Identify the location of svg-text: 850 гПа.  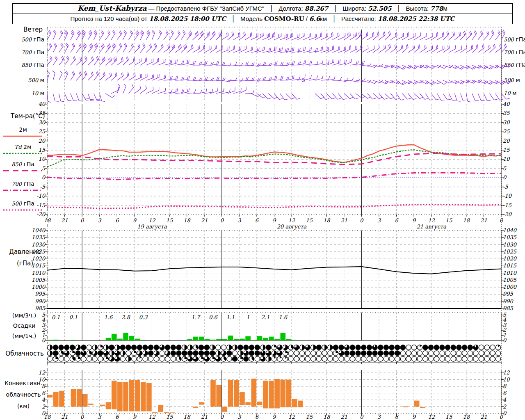
(514, 65).